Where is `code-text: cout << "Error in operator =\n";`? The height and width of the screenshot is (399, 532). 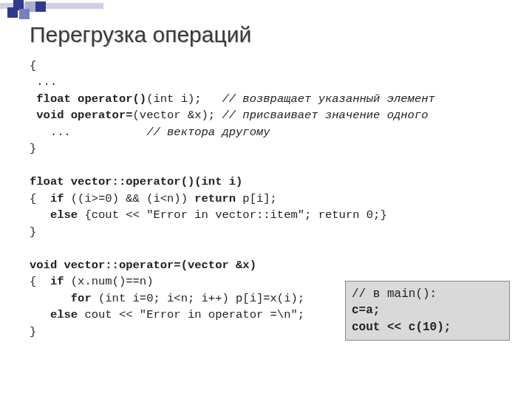 code-text: cout << "Error in operator =\n"; is located at coordinates (191, 315).